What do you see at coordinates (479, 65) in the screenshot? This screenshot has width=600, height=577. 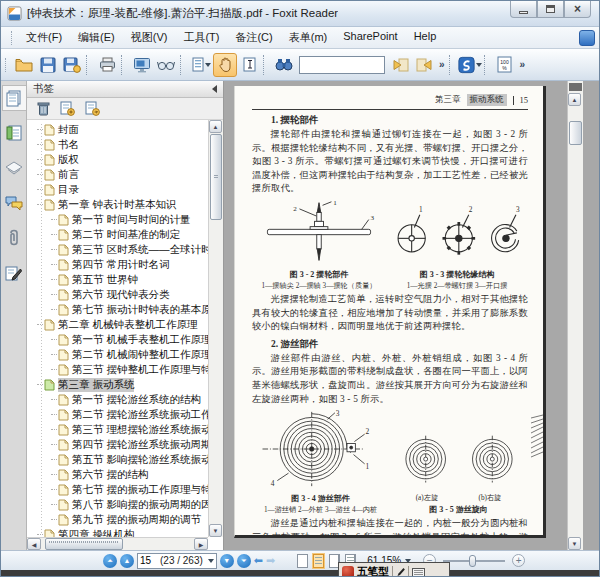 I see `sharepoint-dropdown` at bounding box center [479, 65].